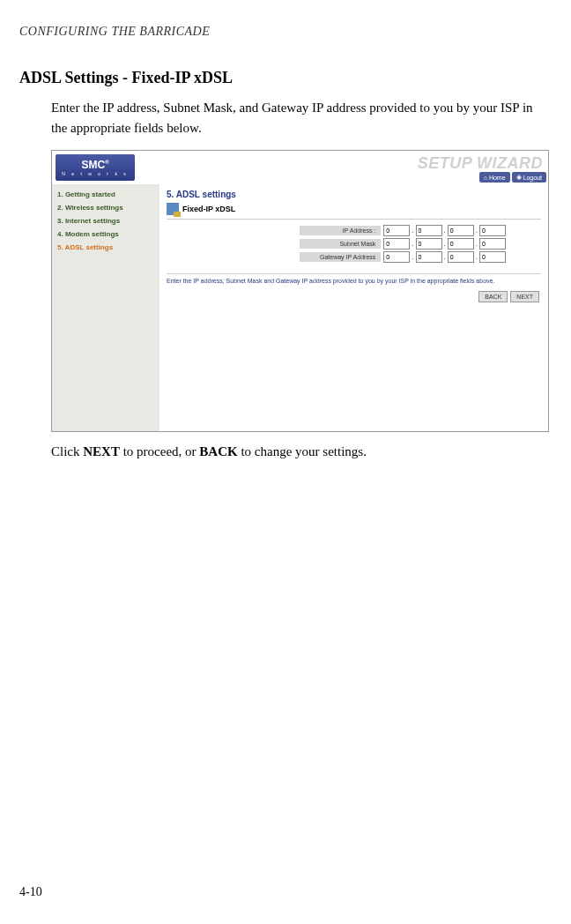  What do you see at coordinates (403, 257) in the screenshot?
I see `gateway-row: Gateway IP Address . . .` at bounding box center [403, 257].